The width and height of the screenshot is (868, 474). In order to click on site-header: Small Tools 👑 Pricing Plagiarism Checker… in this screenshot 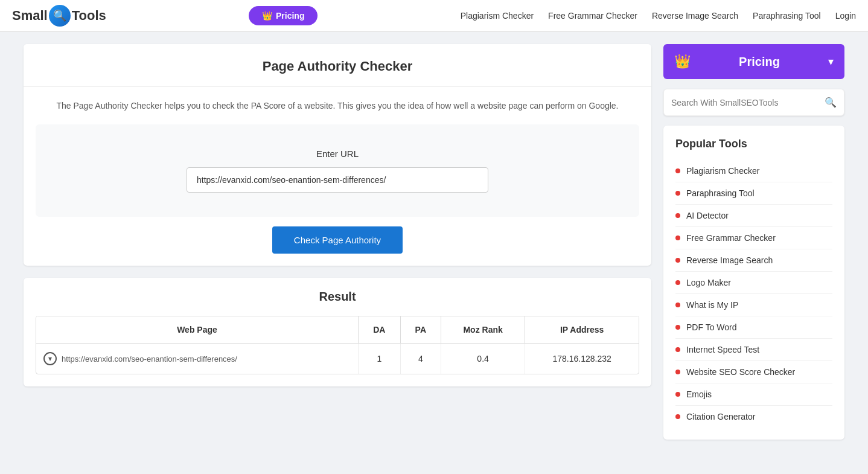, I will do `click(434, 16)`.